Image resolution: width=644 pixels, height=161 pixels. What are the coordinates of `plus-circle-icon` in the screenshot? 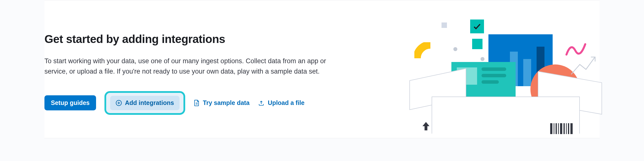 It's located at (119, 103).